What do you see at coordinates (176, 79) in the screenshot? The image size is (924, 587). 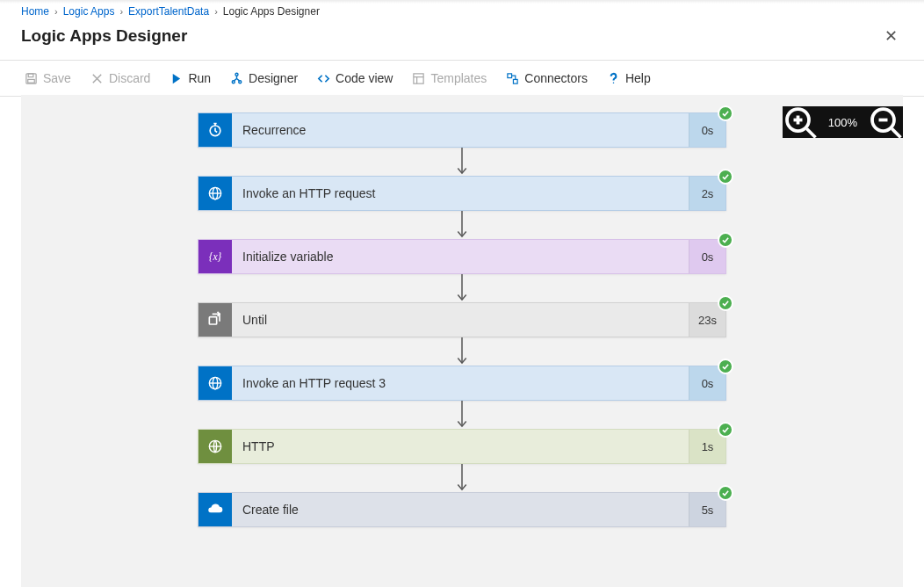 I see `play-icon` at bounding box center [176, 79].